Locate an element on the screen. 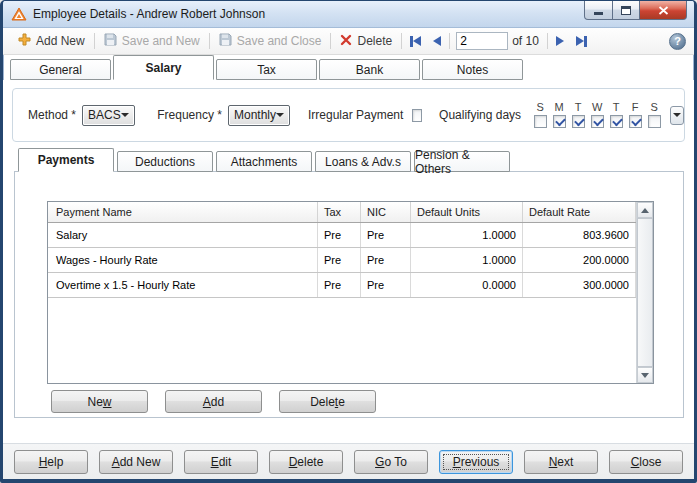 The image size is (697, 483). table-body: SalaryPrePre1.0000803.9600Wages - Hourly… is located at coordinates (350, 260).